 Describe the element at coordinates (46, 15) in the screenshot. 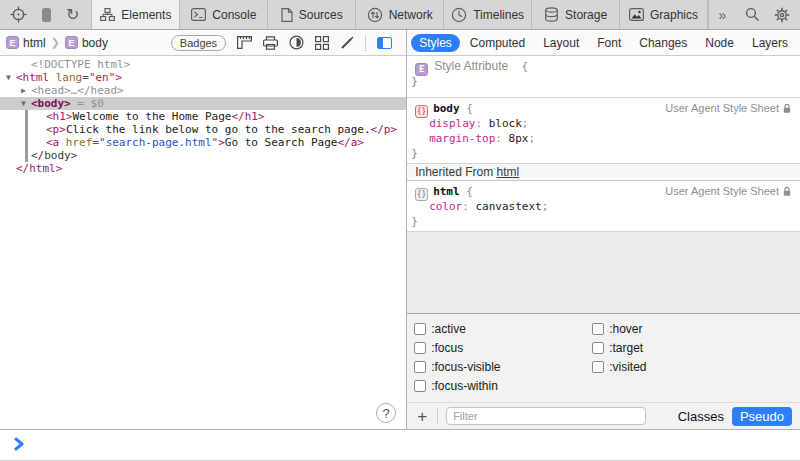

I see `device-icon` at that location.